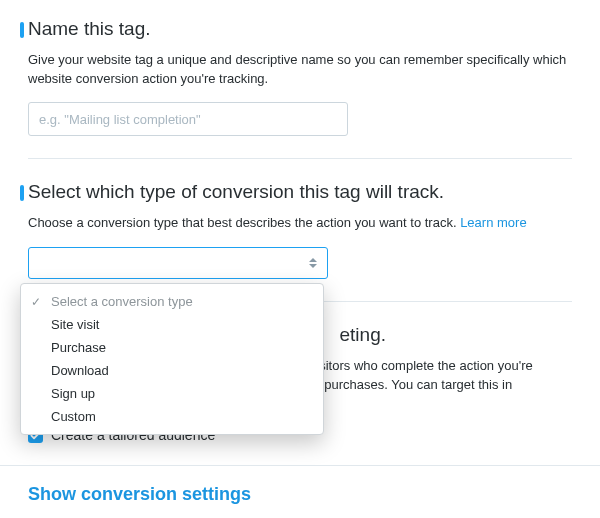 The height and width of the screenshot is (518, 600). I want to click on section-type-description: Choose a conversion type that best descr…, so click(300, 224).